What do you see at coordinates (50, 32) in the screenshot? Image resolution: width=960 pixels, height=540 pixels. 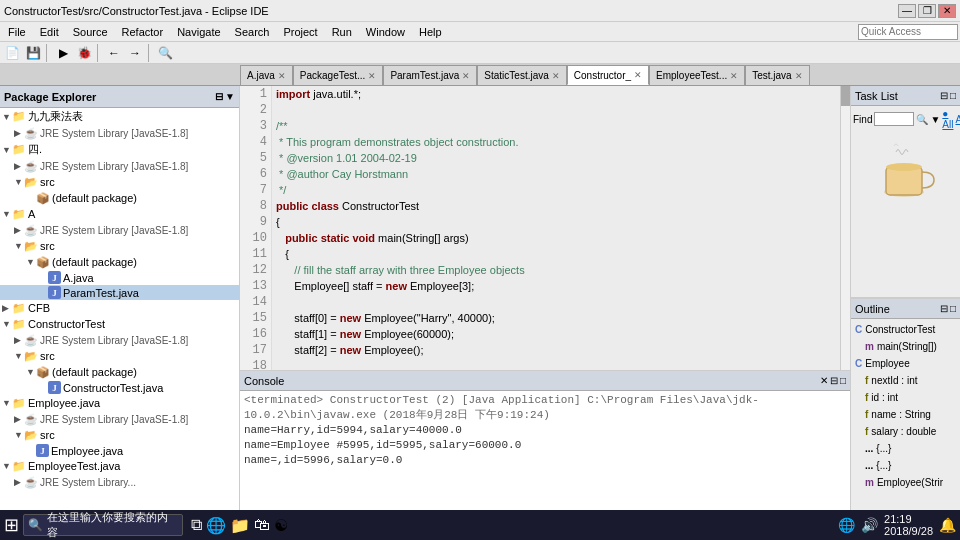 I see `menu-edit: Edit` at bounding box center [50, 32].